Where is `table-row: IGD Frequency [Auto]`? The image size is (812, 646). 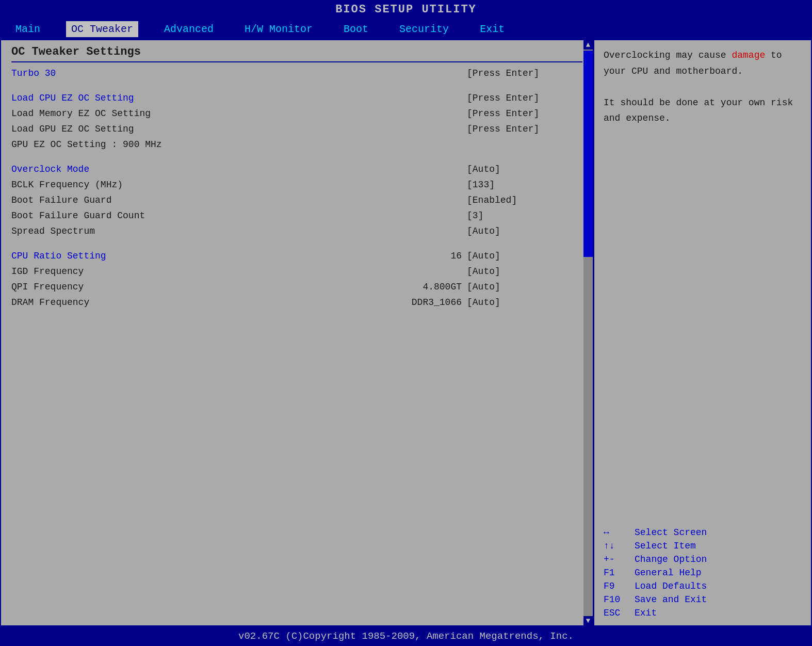 table-row: IGD Frequency [Auto] is located at coordinates (291, 271).